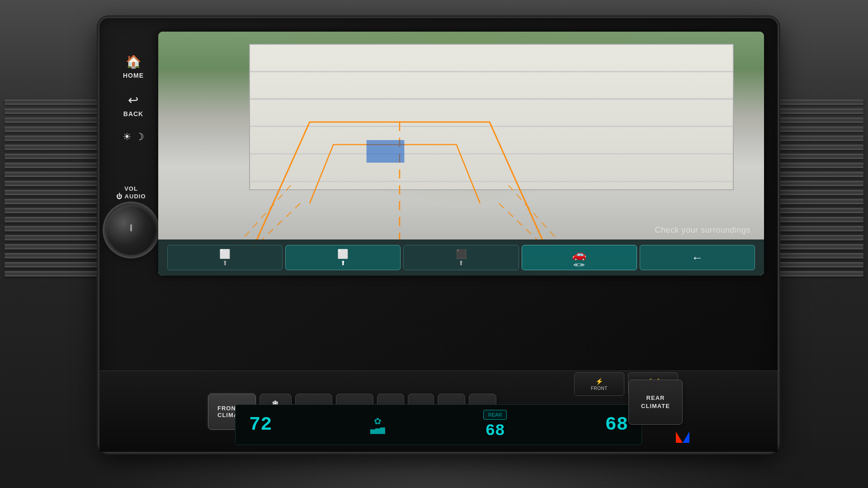 This screenshot has height=488, width=868. What do you see at coordinates (617, 425) in the screenshot?
I see `right-temp-display: 68` at bounding box center [617, 425].